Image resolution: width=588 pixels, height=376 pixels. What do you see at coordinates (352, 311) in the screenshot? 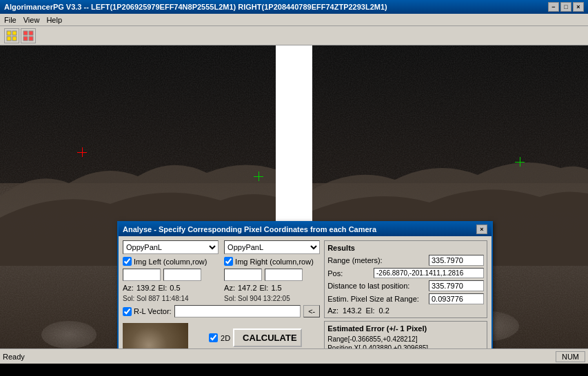
I see `az-result-value: 143.2` at bounding box center [352, 311].